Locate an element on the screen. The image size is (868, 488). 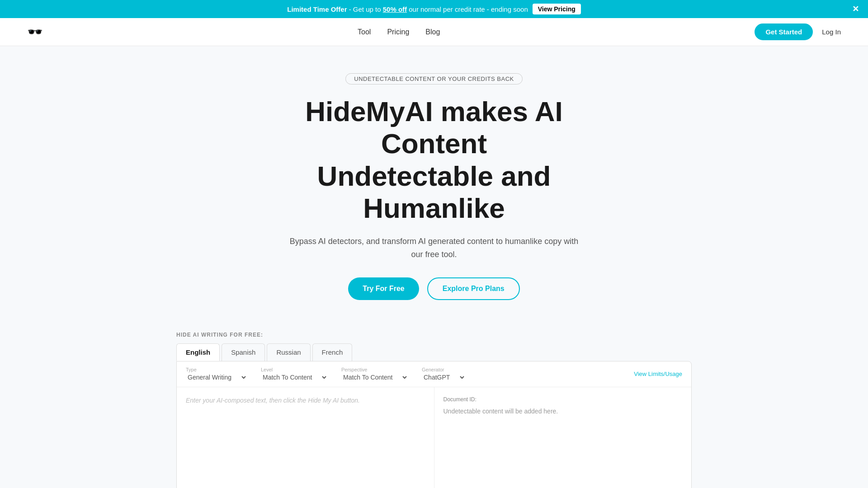
nav-item-blog: Blog is located at coordinates (433, 32).